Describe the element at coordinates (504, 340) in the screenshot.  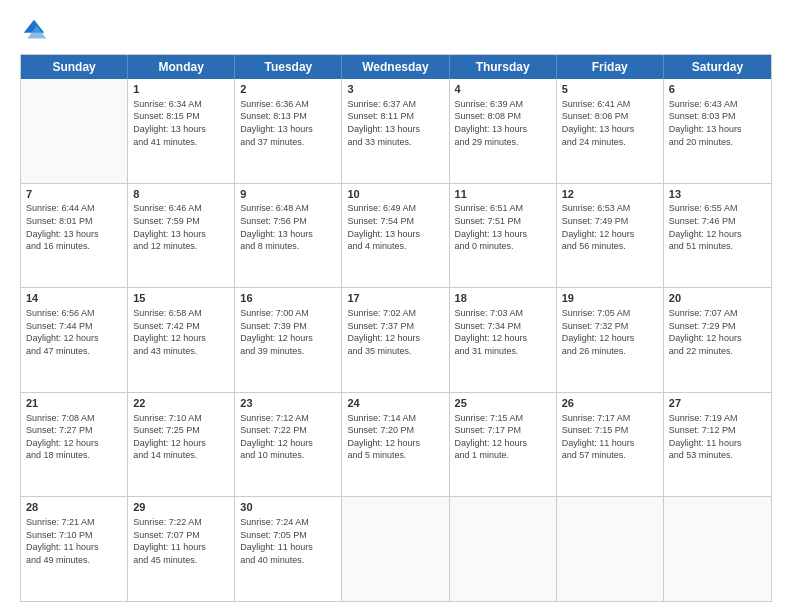
I see `calendar-day-18: 18Sunrise: 7:03 AM Sunset: 7:34 PM Dayli…` at that location.